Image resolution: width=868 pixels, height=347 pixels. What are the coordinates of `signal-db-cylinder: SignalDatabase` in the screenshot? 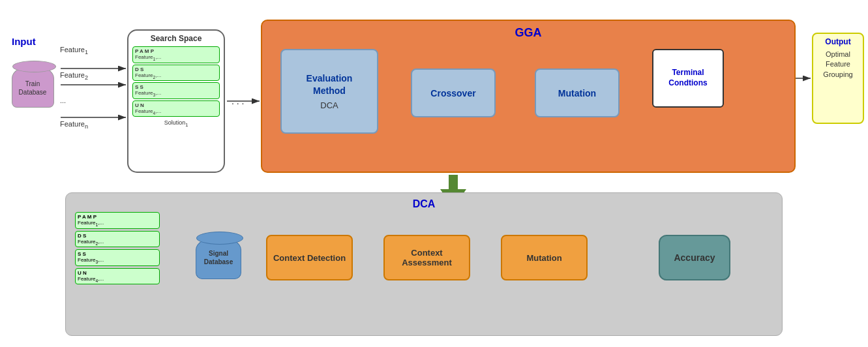 It's located at (218, 258).